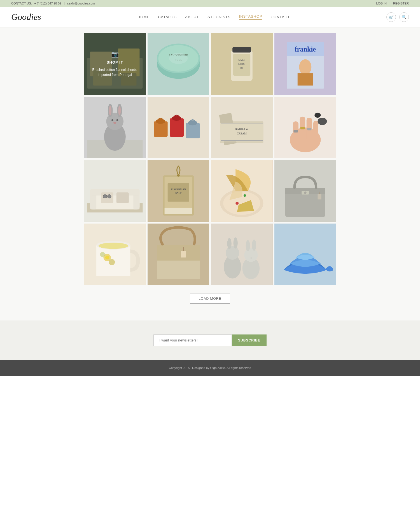  I want to click on logo: Goodies, so click(26, 17).